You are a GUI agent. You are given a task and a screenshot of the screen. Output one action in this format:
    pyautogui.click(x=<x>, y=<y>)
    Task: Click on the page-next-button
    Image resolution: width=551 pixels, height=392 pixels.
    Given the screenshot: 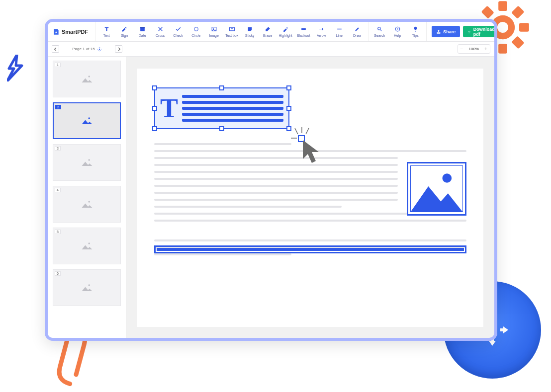 What is the action you would take?
    pyautogui.click(x=118, y=49)
    